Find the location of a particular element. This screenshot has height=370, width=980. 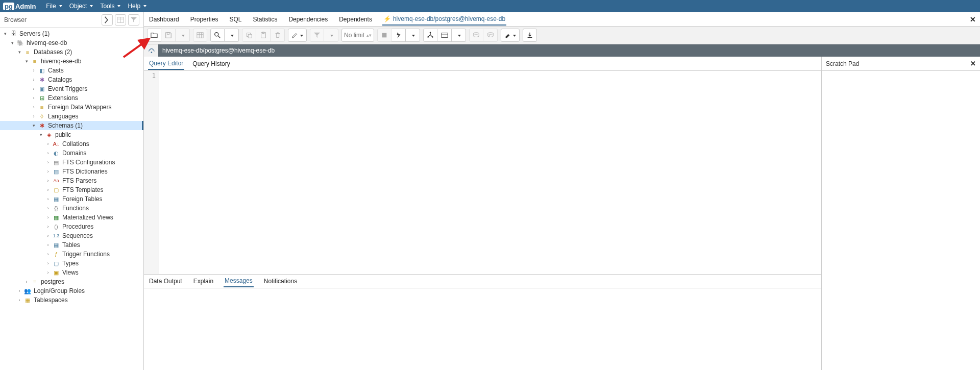

tree-servers: ▾🗄Servers (1) is located at coordinates (71, 34).